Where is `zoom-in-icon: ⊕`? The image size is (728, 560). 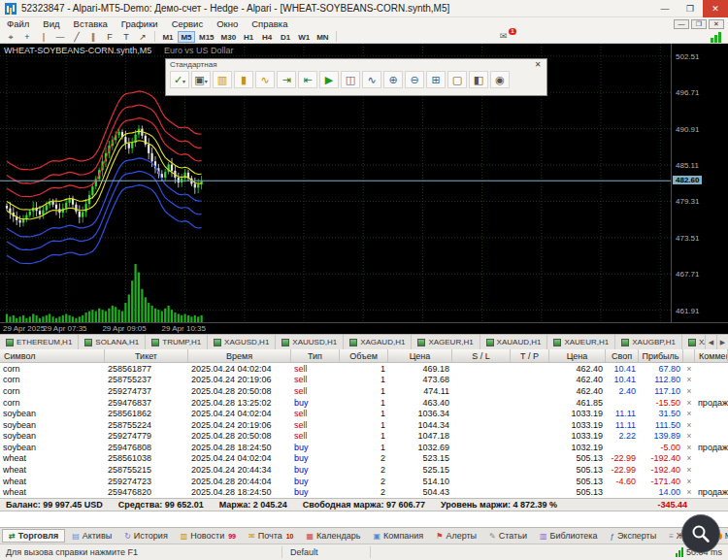 zoom-in-icon: ⊕ is located at coordinates (393, 80).